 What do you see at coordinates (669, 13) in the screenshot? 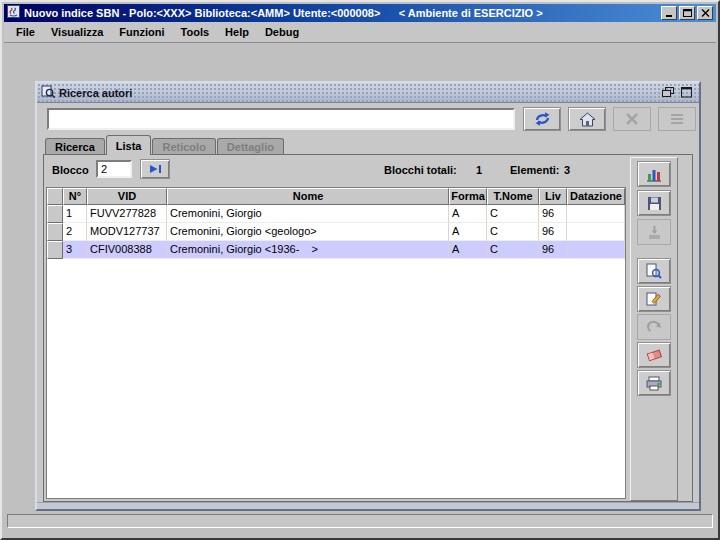
I see `minimize-button` at bounding box center [669, 13].